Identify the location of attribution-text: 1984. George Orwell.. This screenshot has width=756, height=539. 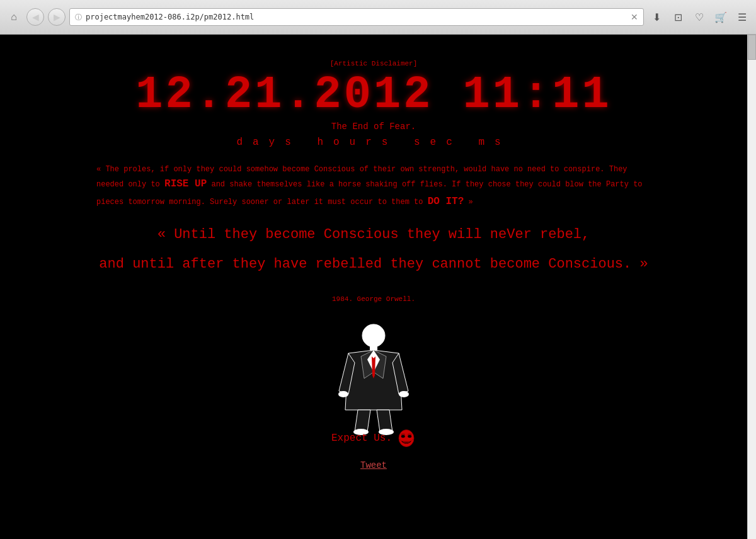
(374, 299).